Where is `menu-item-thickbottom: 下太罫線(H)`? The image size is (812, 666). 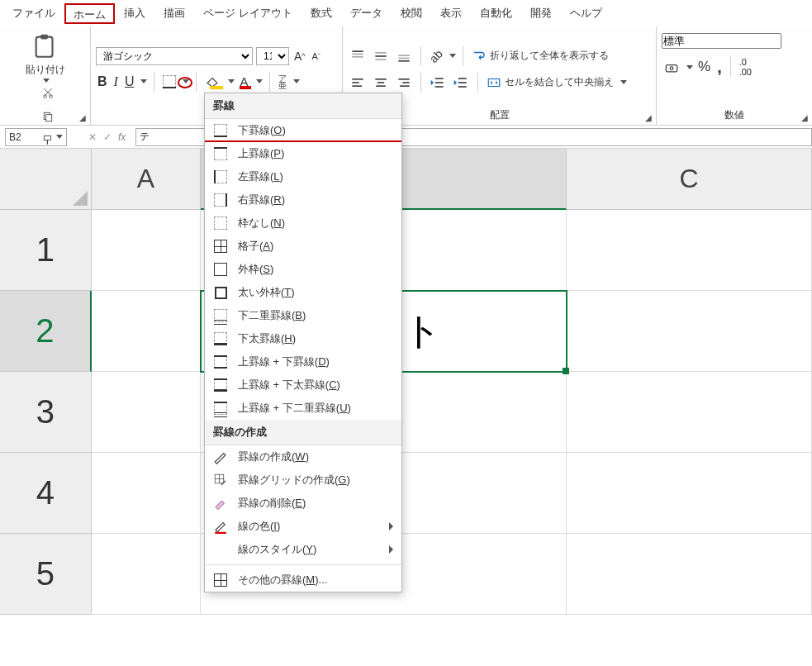 menu-item-thickbottom: 下太罫線(H) is located at coordinates (303, 339).